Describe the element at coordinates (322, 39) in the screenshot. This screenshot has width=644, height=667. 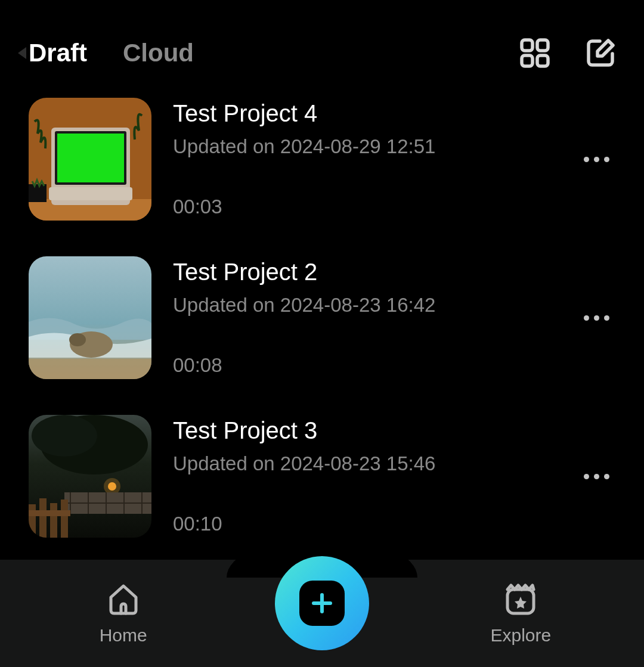
I see `header: Draft Cloud` at that location.